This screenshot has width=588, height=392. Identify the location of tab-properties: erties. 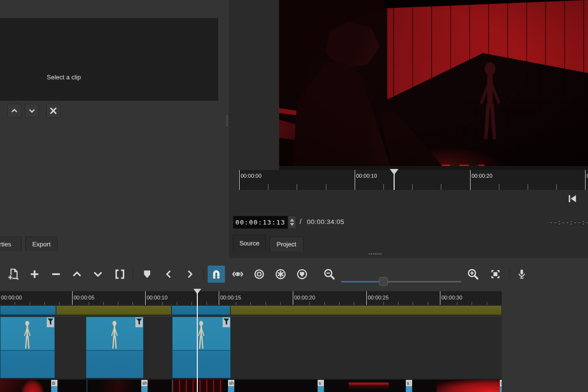
(11, 244).